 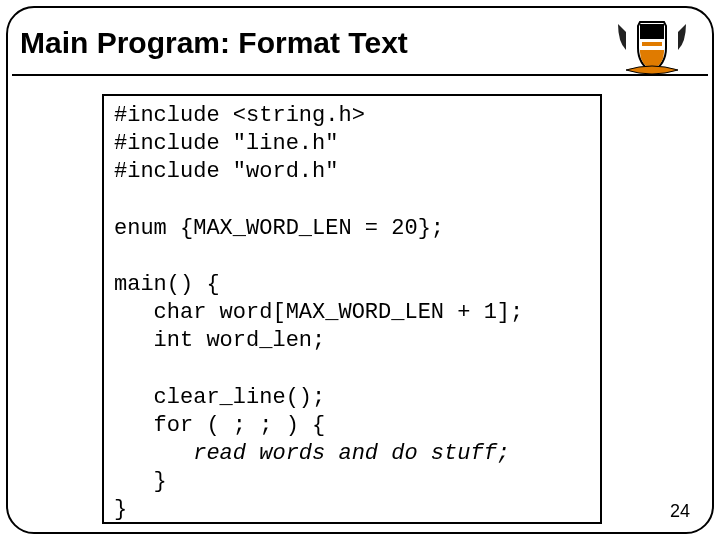 What do you see at coordinates (240, 116) in the screenshot?
I see `code-line: #include <string.h>` at bounding box center [240, 116].